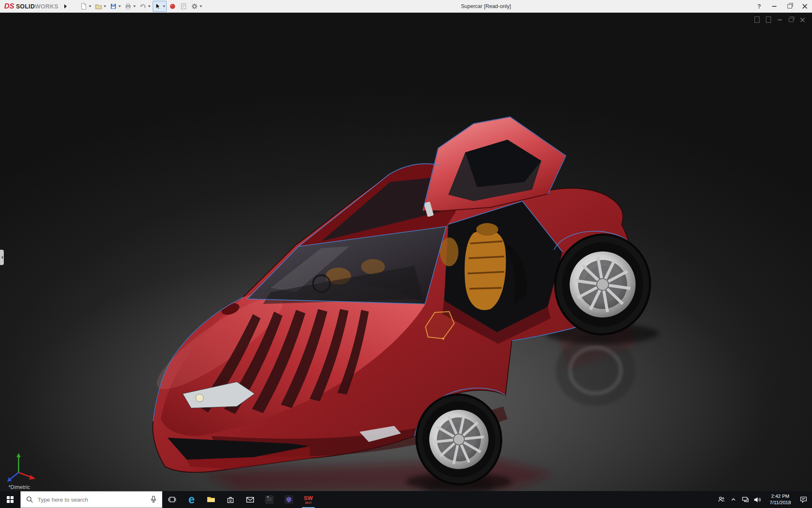 The height and width of the screenshot is (508, 812). I want to click on rebuild-icon, so click(173, 6).